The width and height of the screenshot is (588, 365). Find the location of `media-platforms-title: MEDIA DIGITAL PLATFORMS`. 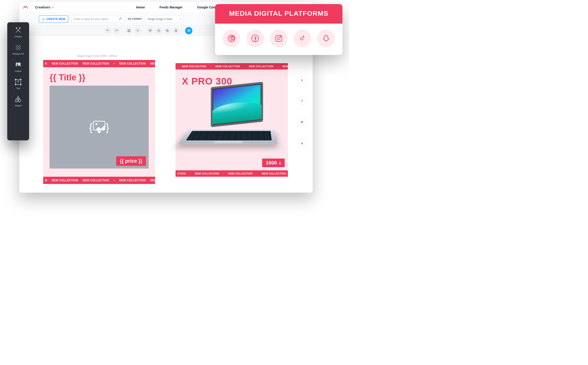

media-platforms-title: MEDIA DIGITAL PLATFORMS is located at coordinates (279, 14).